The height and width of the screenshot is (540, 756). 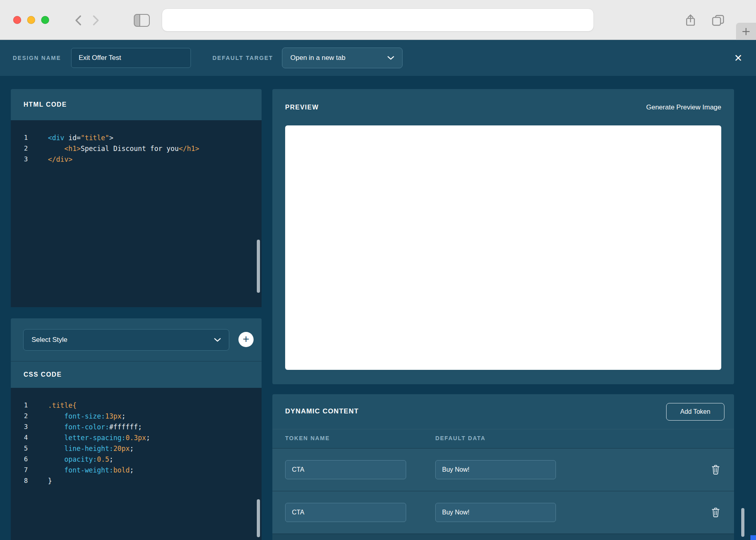 I want to click on add-token-button: Add Token, so click(x=695, y=412).